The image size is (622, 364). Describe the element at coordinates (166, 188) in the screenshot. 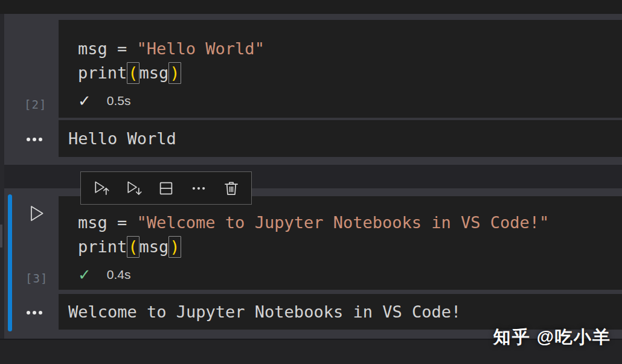

I see `split-cell-button` at that location.